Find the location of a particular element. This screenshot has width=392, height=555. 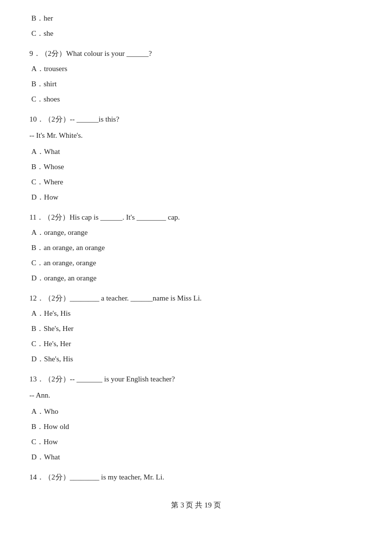

option-10c: C．Where is located at coordinates (196, 182).